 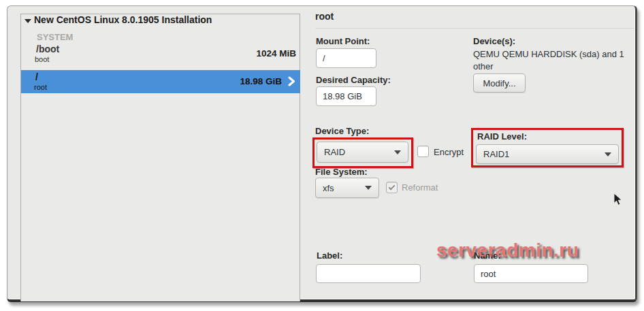 What do you see at coordinates (123, 20) in the screenshot?
I see `installation-group-header: New CentOS Linux 8.0.1905 Installation` at bounding box center [123, 20].